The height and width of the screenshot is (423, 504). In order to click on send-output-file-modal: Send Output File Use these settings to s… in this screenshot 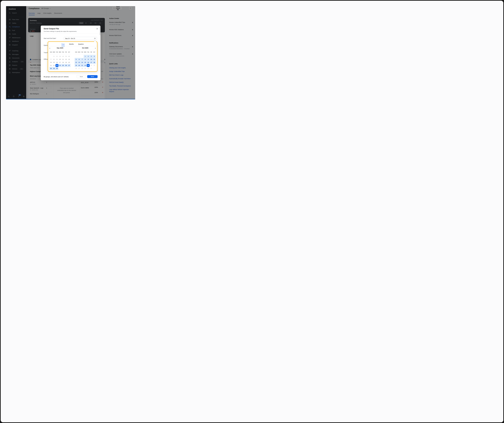, I will do `click(71, 53)`.